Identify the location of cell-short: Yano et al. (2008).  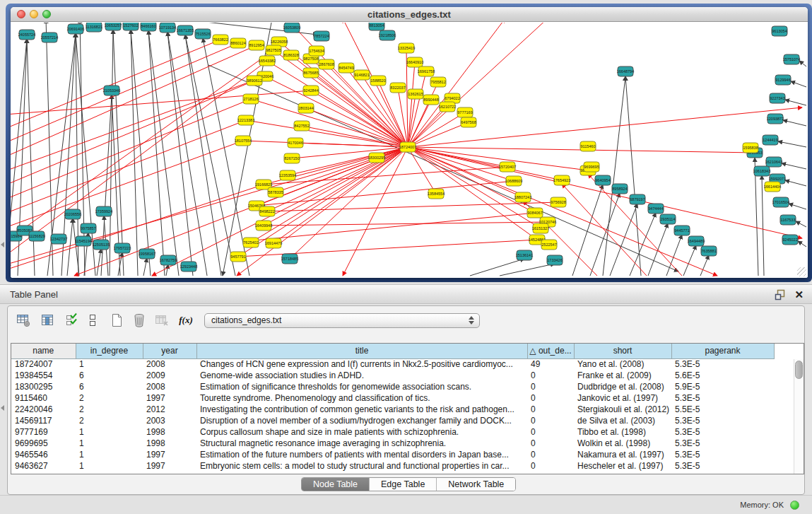
(623, 364).